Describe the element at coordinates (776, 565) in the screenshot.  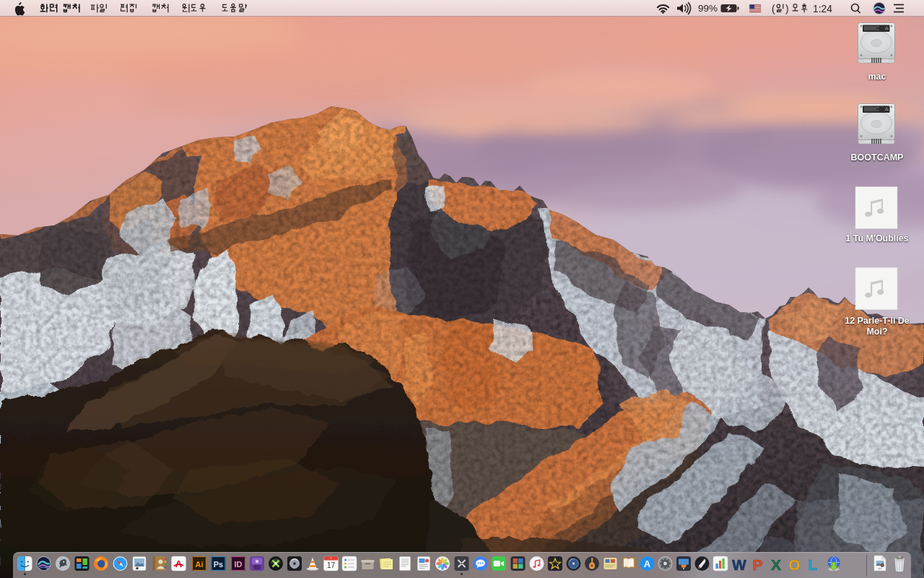
I see `svg-text: X` at that location.